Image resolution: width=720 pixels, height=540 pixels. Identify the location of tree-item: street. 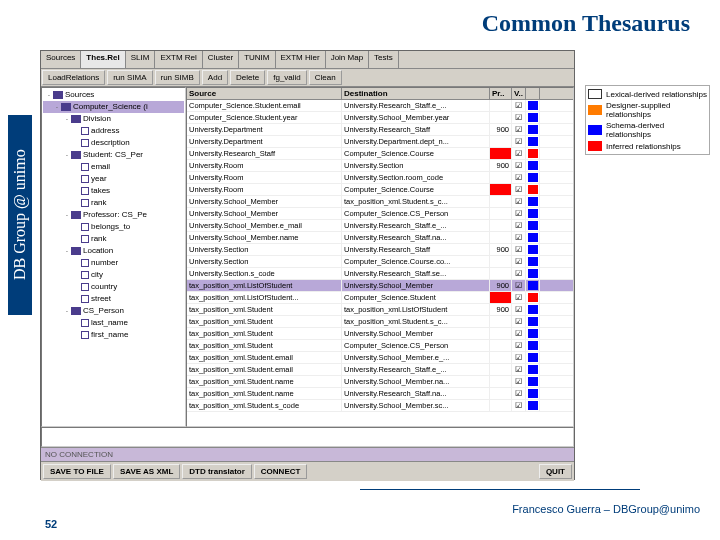
(114, 299).